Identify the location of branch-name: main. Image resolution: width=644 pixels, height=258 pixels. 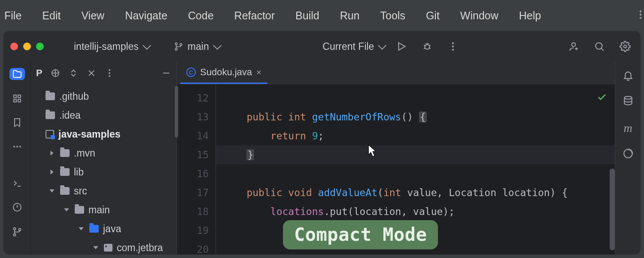
(198, 46).